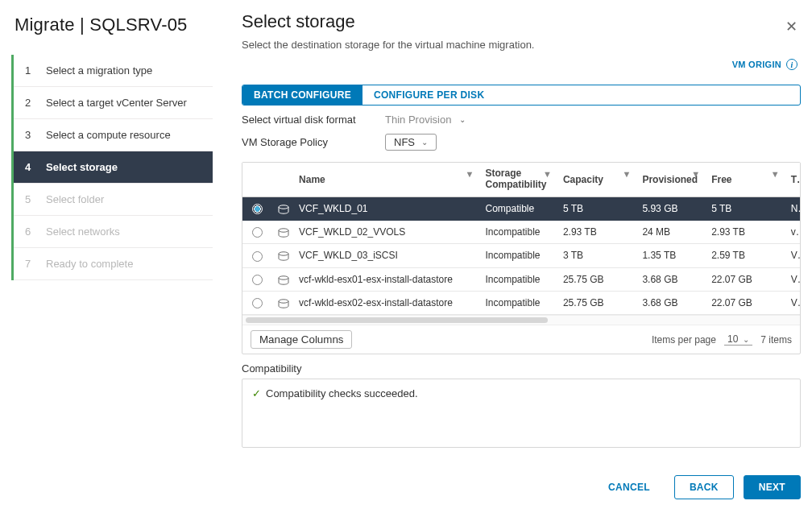 The image size is (812, 509). What do you see at coordinates (30, 200) in the screenshot?
I see `step-number: 5` at bounding box center [30, 200].